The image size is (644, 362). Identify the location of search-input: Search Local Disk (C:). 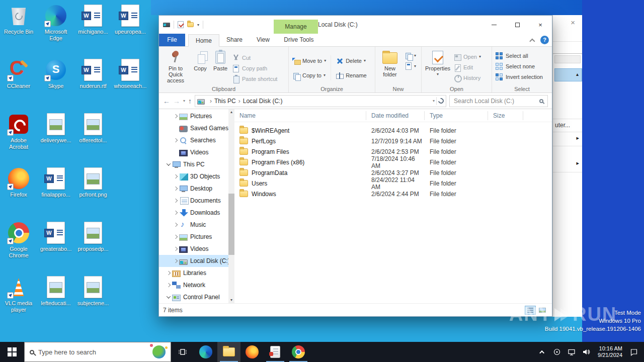
(499, 101).